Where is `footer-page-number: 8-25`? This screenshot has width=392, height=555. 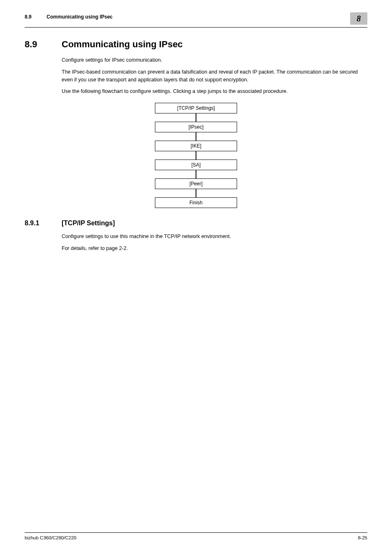 footer-page-number: 8-25 is located at coordinates (362, 538).